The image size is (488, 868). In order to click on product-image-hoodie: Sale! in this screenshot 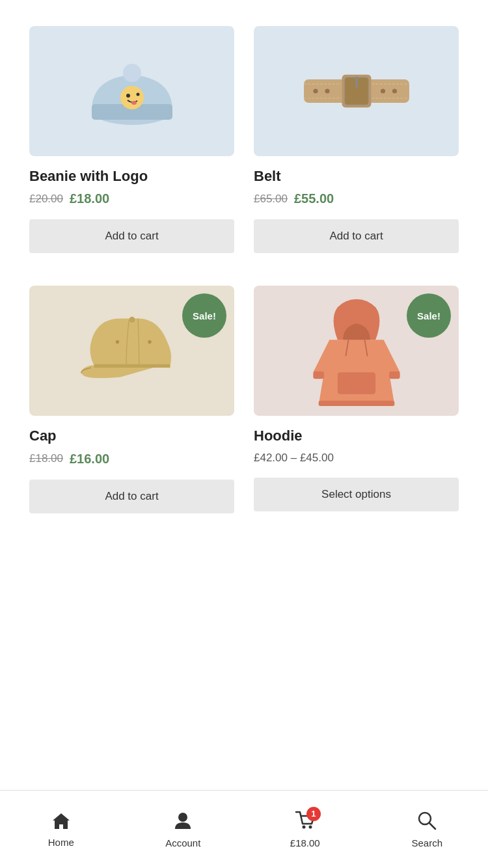, I will do `click(357, 351)`.